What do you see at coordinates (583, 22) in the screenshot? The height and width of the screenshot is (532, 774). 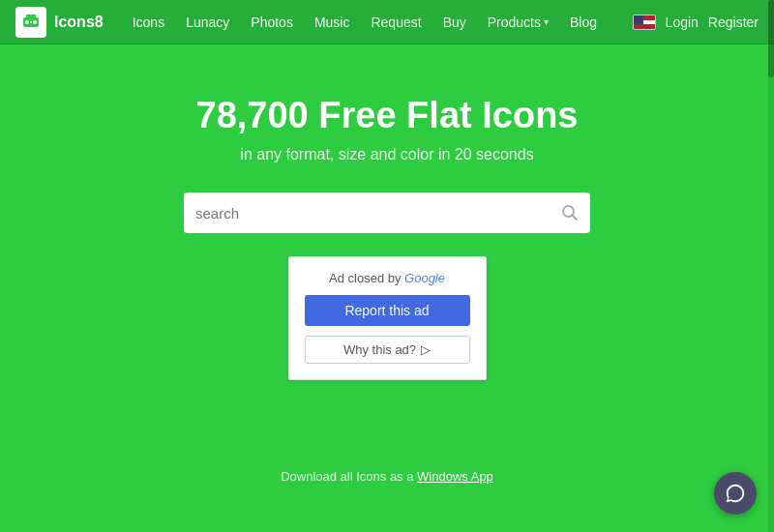 I see `nav-blog: Blog` at bounding box center [583, 22].